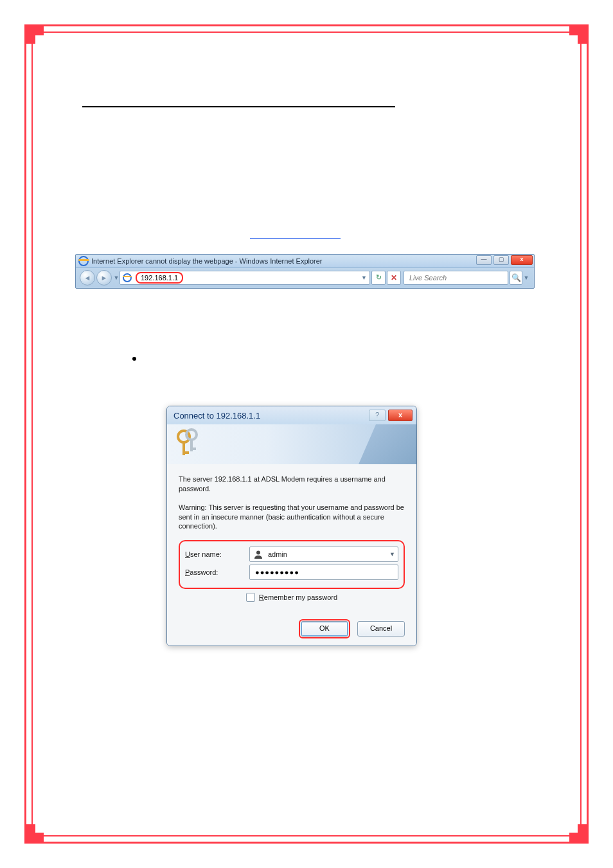 Image resolution: width=613 pixels, height=868 pixels. Describe the element at coordinates (189, 444) in the screenshot. I see `keys-icon` at that location.